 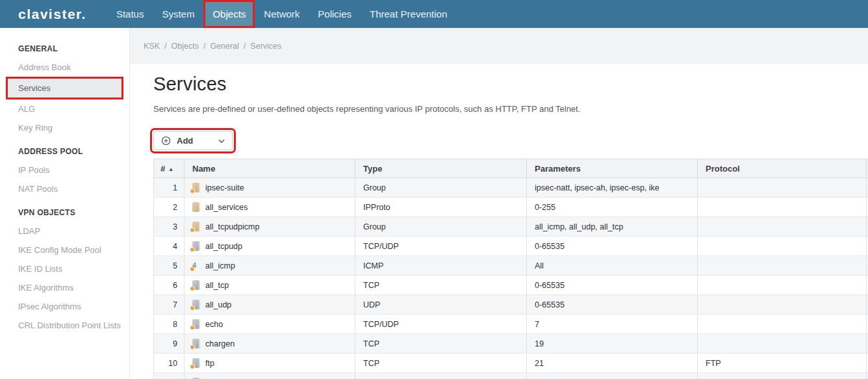 What do you see at coordinates (270, 266) in the screenshot?
I see `row-name-cell: 4 all_icmp` at bounding box center [270, 266].